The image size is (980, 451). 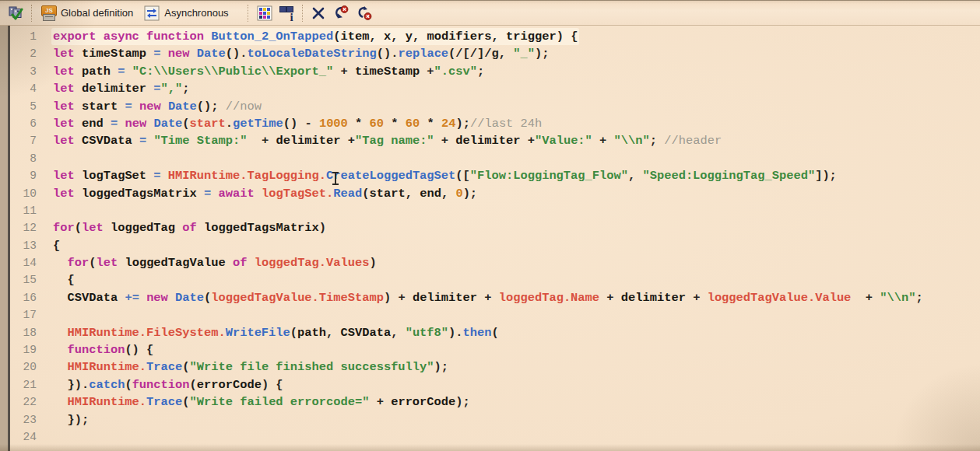 I want to click on validate-script-button, so click(x=16, y=13).